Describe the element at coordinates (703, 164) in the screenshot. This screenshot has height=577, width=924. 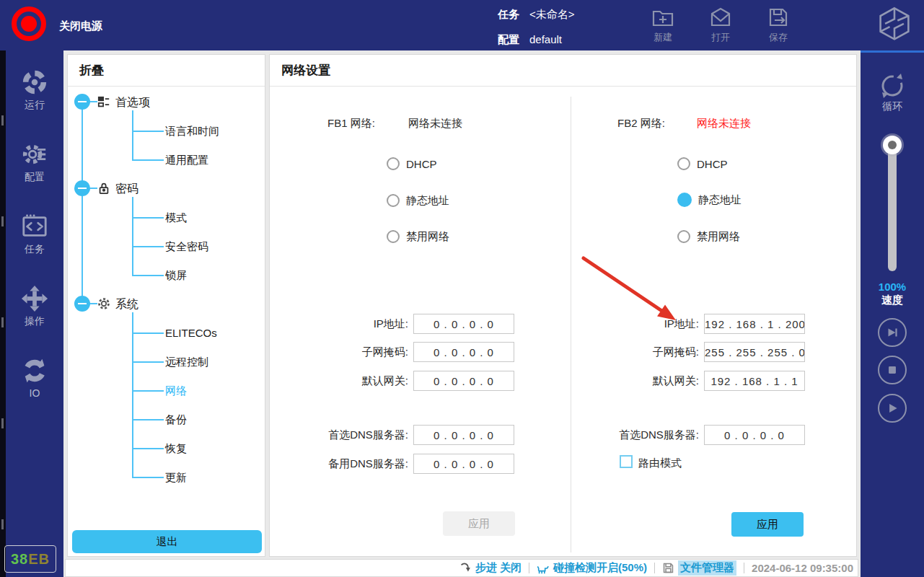
I see `fb2-radio-dhcp: DHCP` at that location.